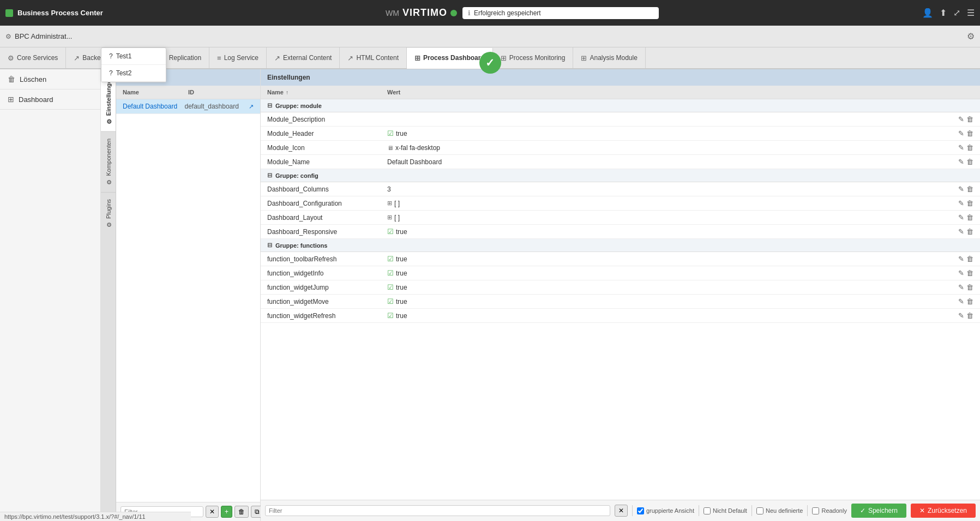 This screenshot has width=980, height=521. I want to click on setting-value-module-name: Default Dashboard, so click(673, 162).